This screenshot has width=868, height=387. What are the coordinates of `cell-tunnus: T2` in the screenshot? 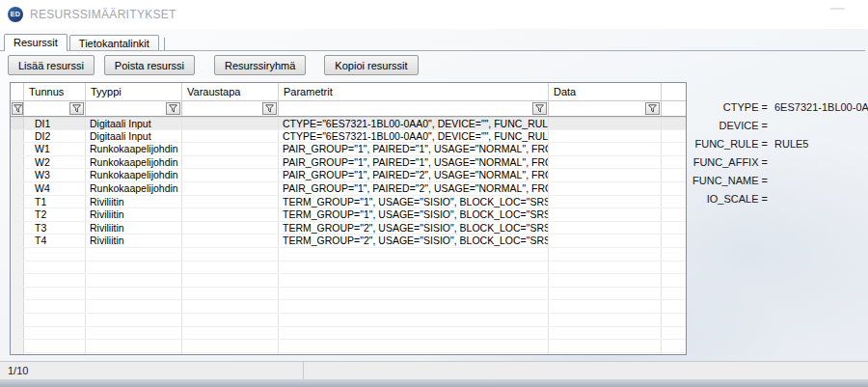 It's located at (55, 214).